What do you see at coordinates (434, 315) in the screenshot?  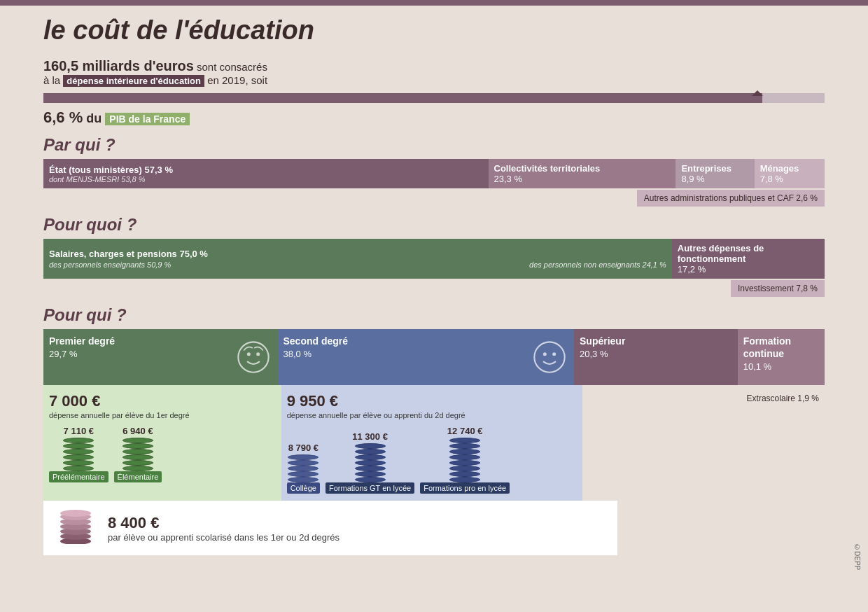 I see `pour-qui-title2: Pour qui ?` at bounding box center [434, 315].